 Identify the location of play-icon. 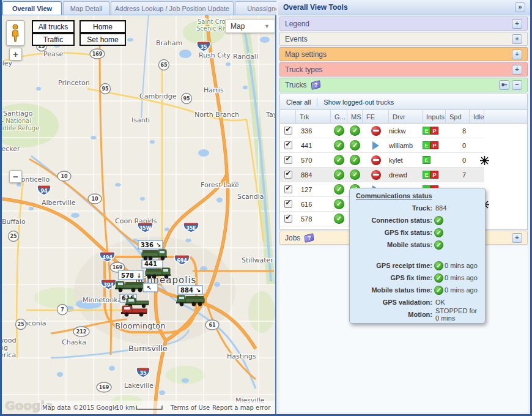
(375, 146).